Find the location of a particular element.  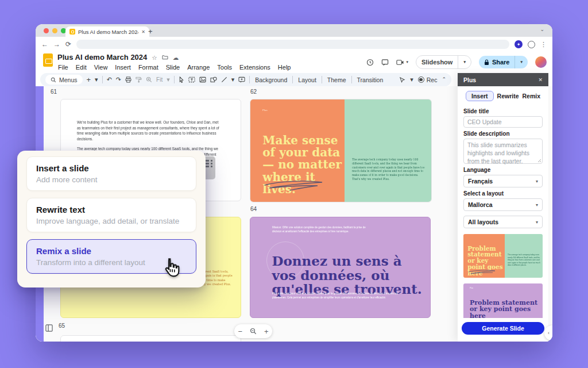

comment-history-icon is located at coordinates (385, 62).